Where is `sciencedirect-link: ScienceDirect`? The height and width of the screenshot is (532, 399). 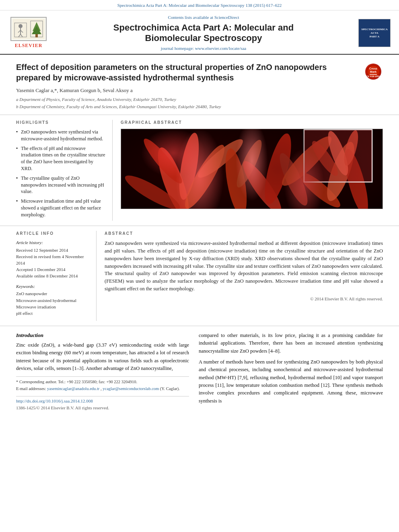
sciencedirect-link: ScienceDirect is located at coordinates (227, 17).